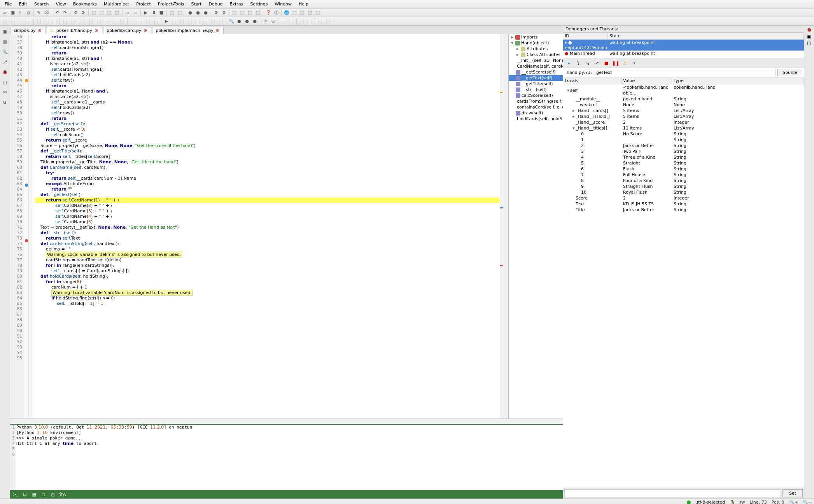 The height and width of the screenshot is (504, 814). What do you see at coordinates (536, 43) in the screenshot?
I see `outline-item: ▾Hand(object)` at bounding box center [536, 43].